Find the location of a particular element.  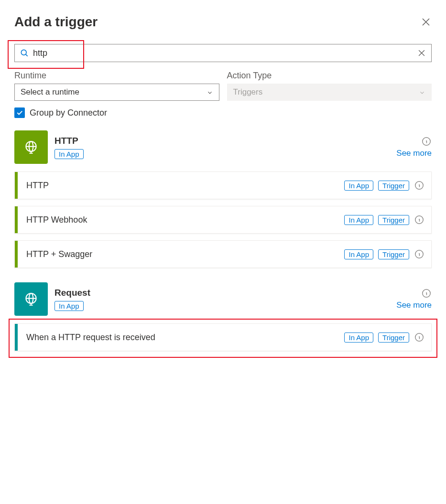

close-icon is located at coordinates (426, 22).